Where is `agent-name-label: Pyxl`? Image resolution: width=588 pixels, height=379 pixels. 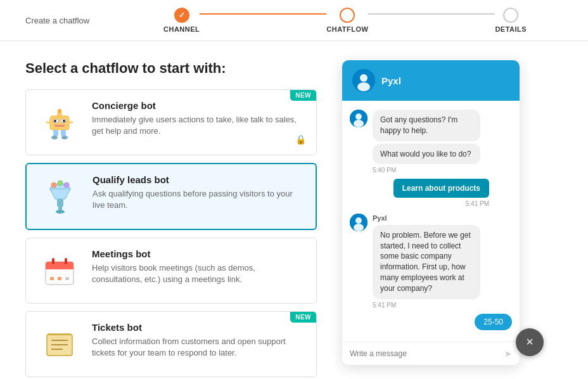
agent-name-label: Pyxl is located at coordinates (426, 219).